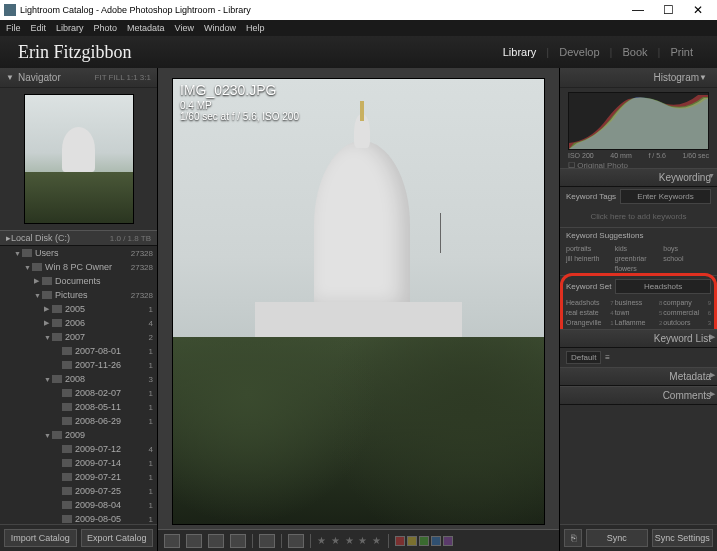 The image size is (717, 551). What do you see at coordinates (590, 322) in the screenshot?
I see `keyword-set-item: Orangeville1` at bounding box center [590, 322].